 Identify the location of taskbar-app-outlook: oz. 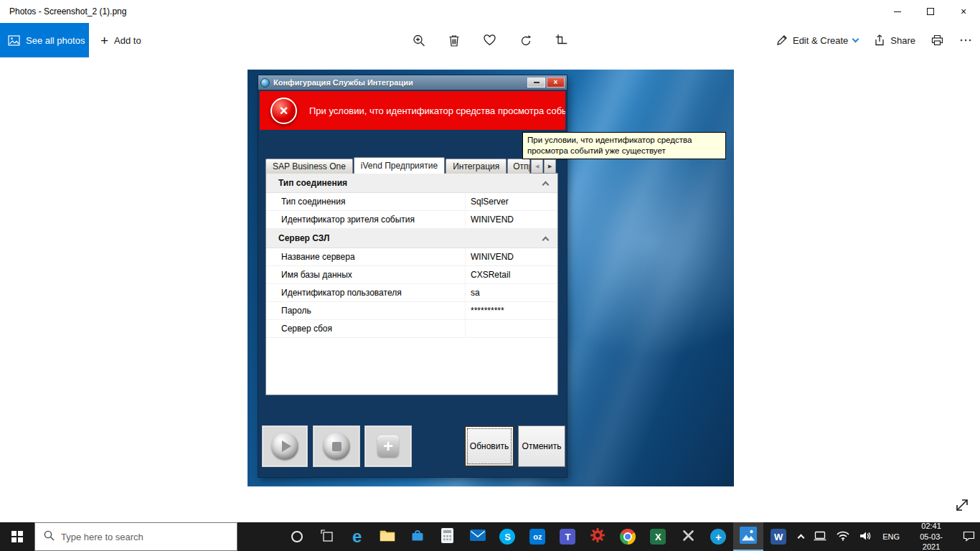
(537, 537).